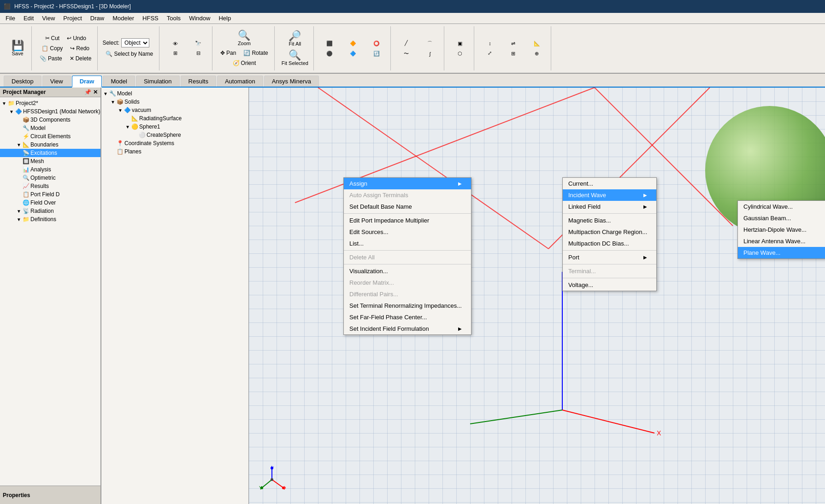 The height and width of the screenshot is (504, 825). What do you see at coordinates (53, 38) in the screenshot?
I see `cut-button: ✂ Cut` at bounding box center [53, 38].